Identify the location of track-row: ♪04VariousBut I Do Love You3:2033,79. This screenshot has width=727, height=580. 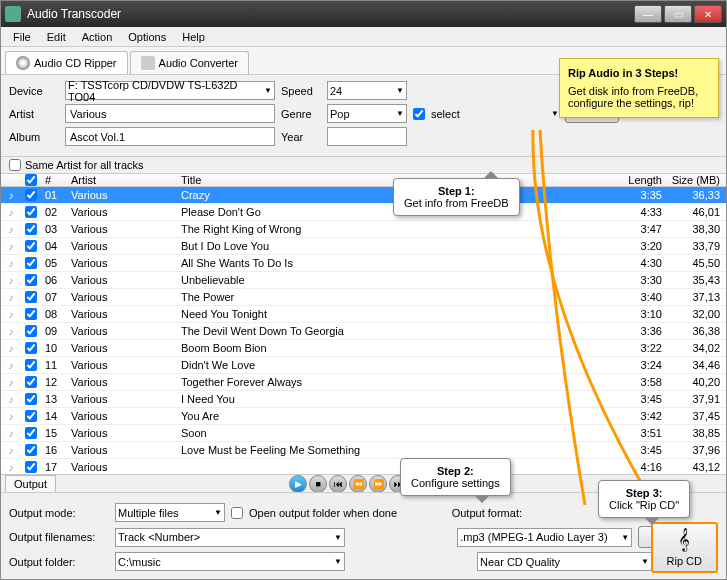
(364, 246).